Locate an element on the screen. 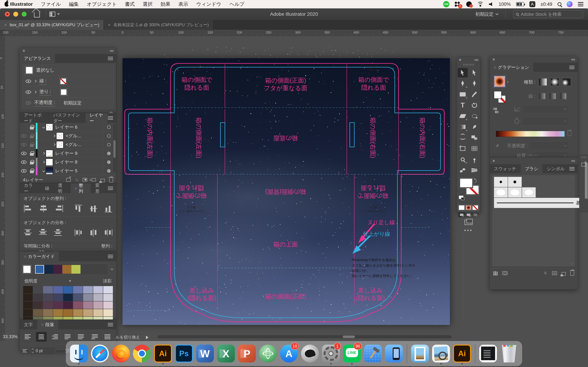 Image resolution: width=588 pixels, height=367 pixels. safari-dock-icon is located at coordinates (100, 353).